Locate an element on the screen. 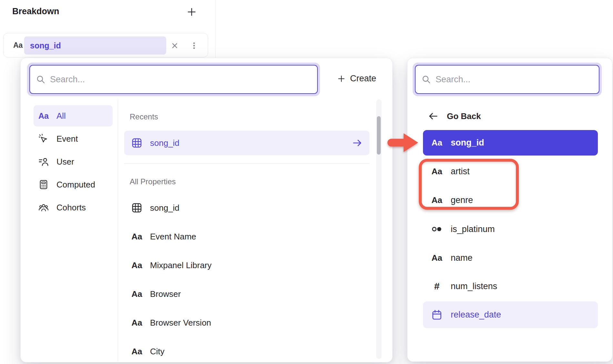 Image resolution: width=613 pixels, height=364 pixels. nested-item-genre: Aa genre is located at coordinates (510, 200).